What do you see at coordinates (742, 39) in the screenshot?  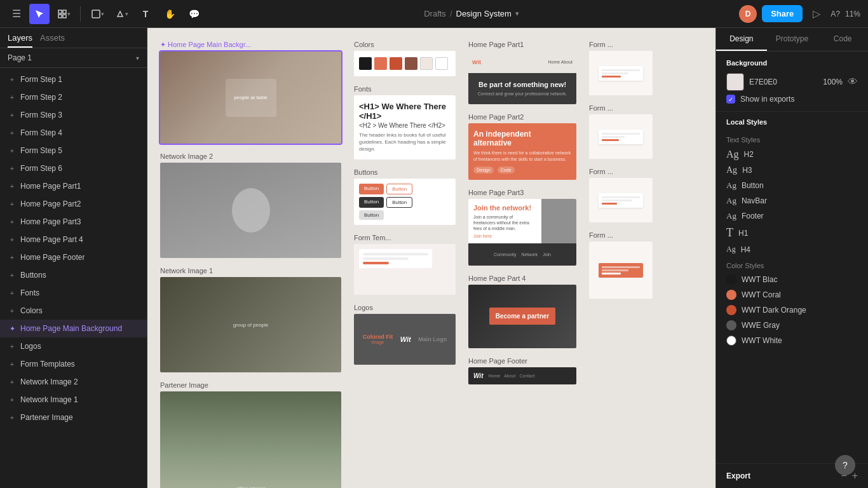 I see `tab-design: Design` at bounding box center [742, 39].